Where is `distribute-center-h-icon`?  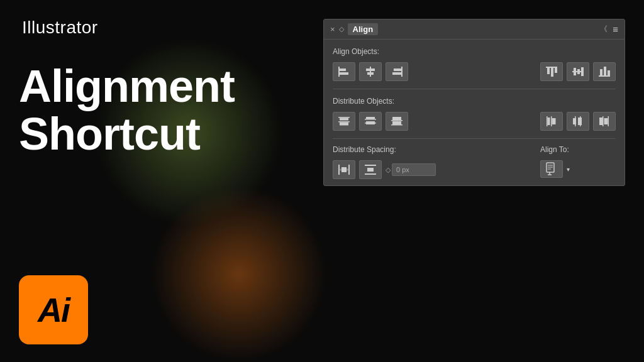 distribute-center-h-icon is located at coordinates (370, 121).